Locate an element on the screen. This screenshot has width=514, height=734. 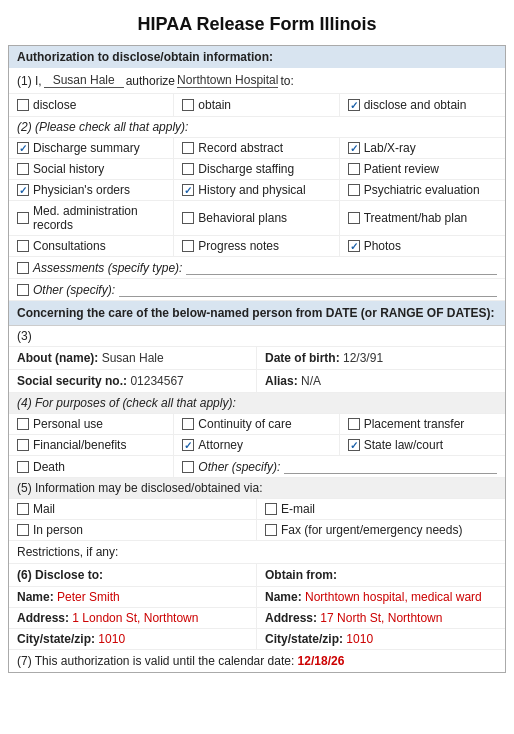
record-discharge-staffing: Discharge staffing is located at coordinates (256, 170).